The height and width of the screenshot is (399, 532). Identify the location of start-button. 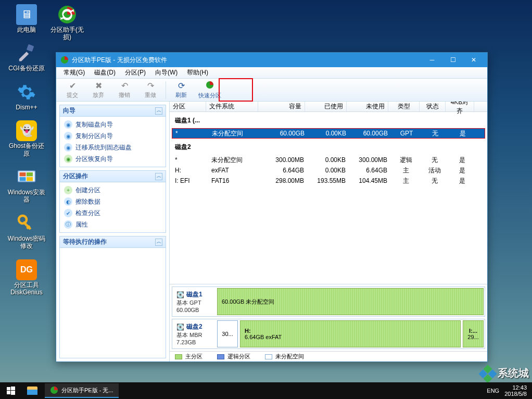
(11, 391).